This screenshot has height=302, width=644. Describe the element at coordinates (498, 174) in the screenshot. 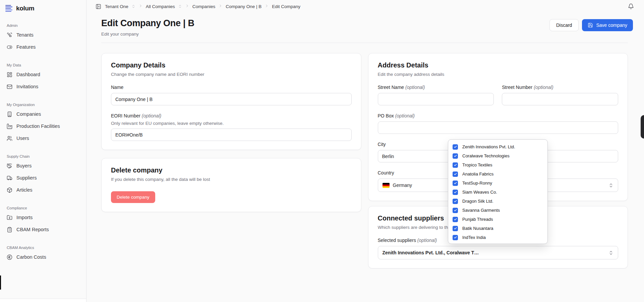

I see `supplier-option: Anatolia Fabrics` at that location.